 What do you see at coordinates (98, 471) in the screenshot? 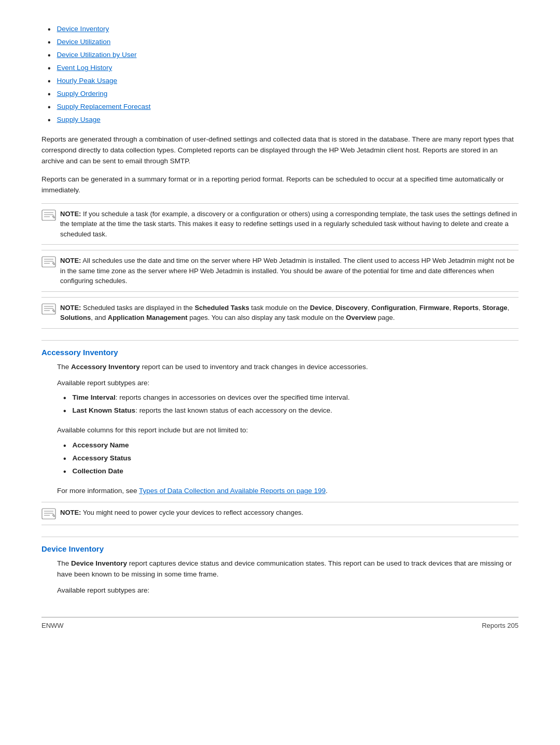
I see `column-3: Collection Date` at bounding box center [98, 471].